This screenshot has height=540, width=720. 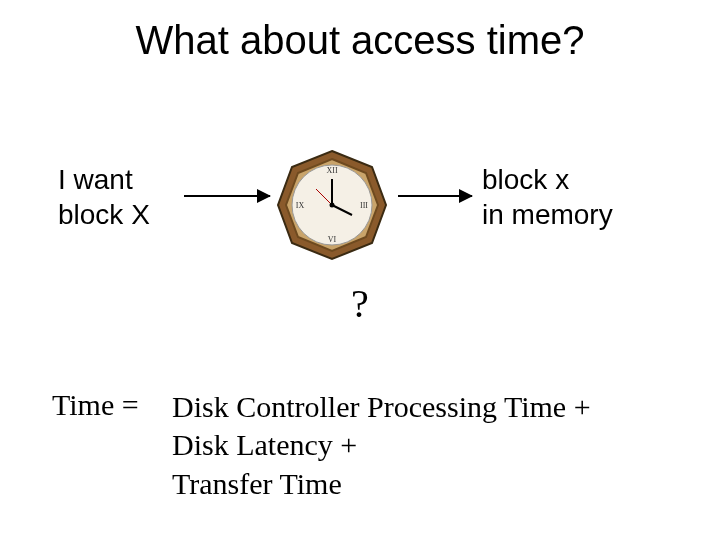 I want to click on label-block-x-in-memory: block xin memory, so click(x=548, y=197).